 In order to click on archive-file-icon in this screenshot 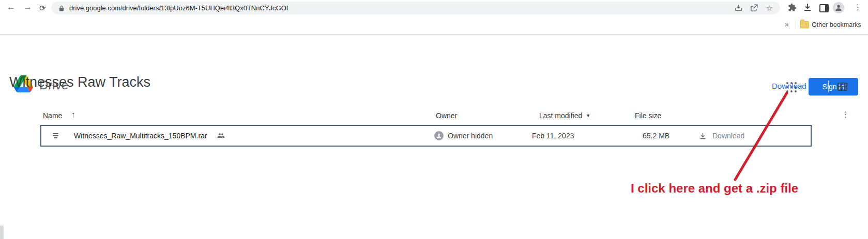, I will do `click(56, 136)`.